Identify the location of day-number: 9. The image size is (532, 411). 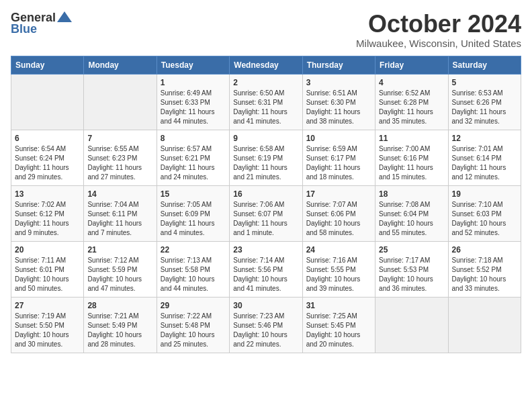
(266, 138).